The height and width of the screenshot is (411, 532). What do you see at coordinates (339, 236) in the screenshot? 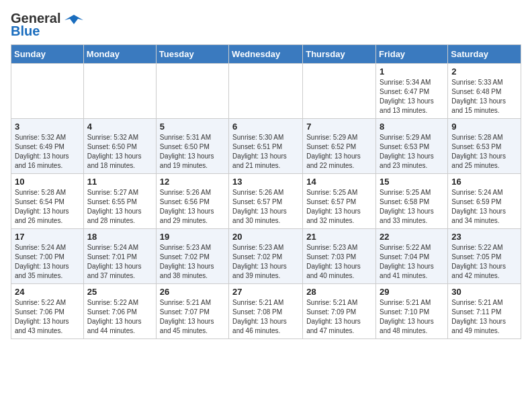
I see `day-number: 21` at bounding box center [339, 236].